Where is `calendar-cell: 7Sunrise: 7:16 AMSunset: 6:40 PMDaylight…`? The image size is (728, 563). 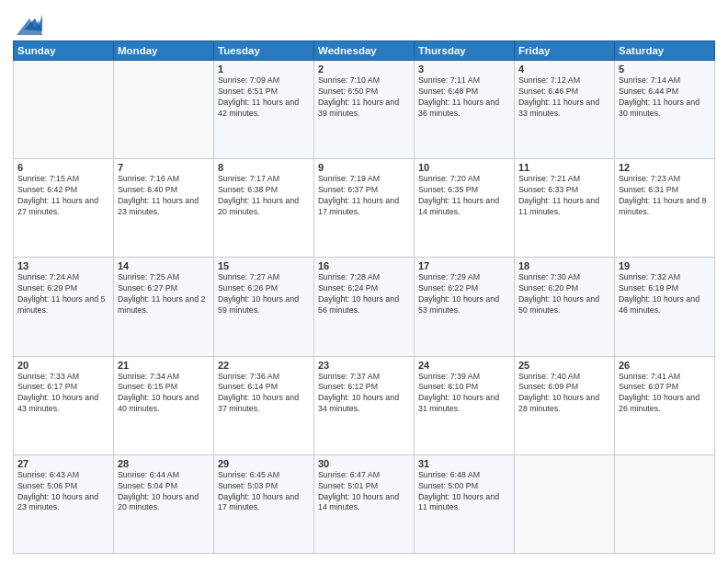
calendar-cell: 7Sunrise: 7:16 AMSunset: 6:40 PMDaylight… is located at coordinates (164, 208).